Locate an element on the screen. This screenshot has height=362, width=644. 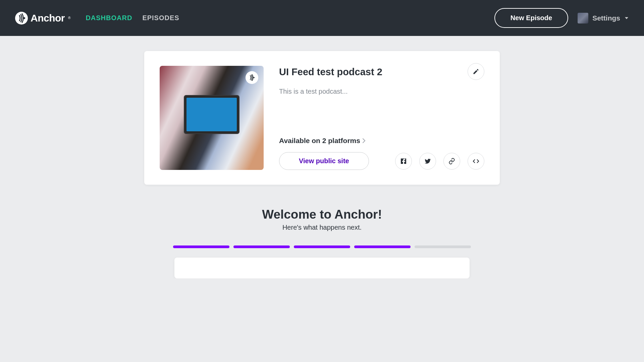
new-episode-button: New Episode is located at coordinates (531, 18).